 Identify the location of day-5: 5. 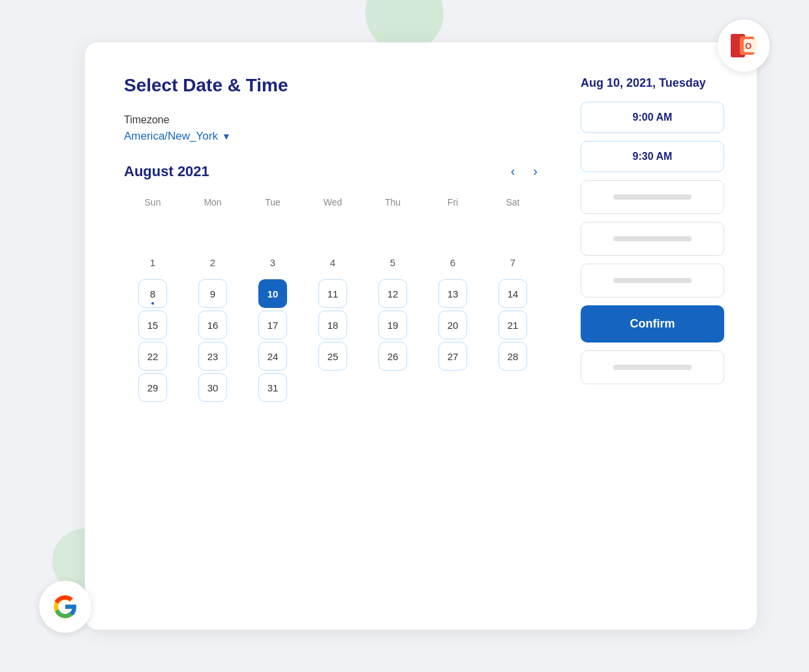
(393, 262).